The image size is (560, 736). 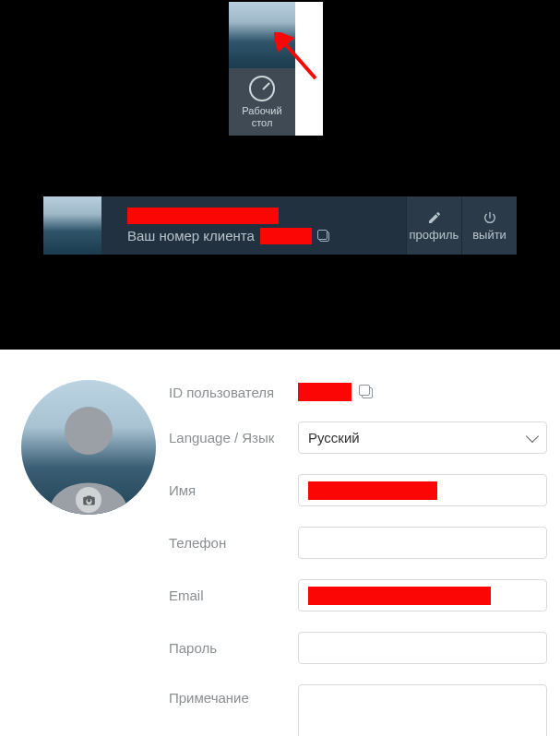 What do you see at coordinates (267, 236) in the screenshot?
I see `client-number-row: Ваш номер клиента` at bounding box center [267, 236].